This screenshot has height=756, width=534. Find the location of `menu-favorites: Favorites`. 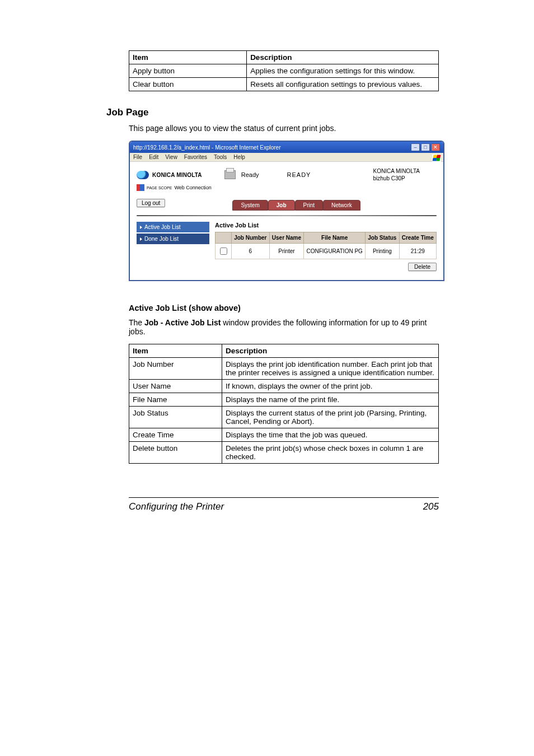

menu-favorites: Favorites is located at coordinates (196, 157).